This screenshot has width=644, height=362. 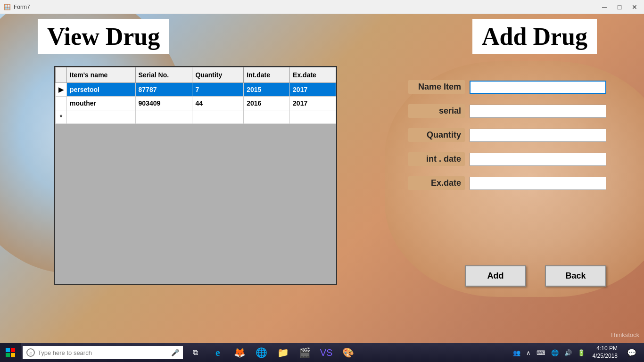 I want to click on cell-intdate: 2016, so click(x=267, y=104).